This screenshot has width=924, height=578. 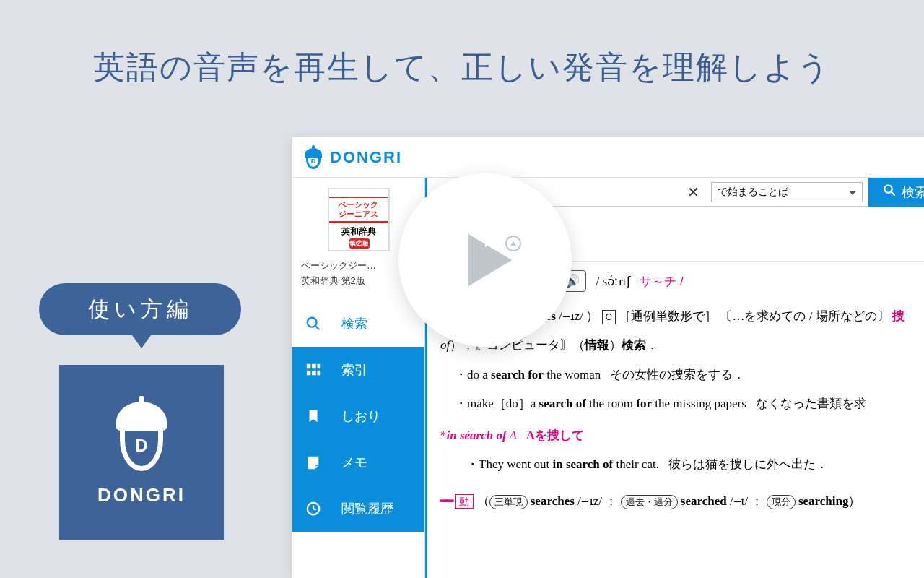 What do you see at coordinates (693, 192) in the screenshot?
I see `clear-icon: ✕` at bounding box center [693, 192].